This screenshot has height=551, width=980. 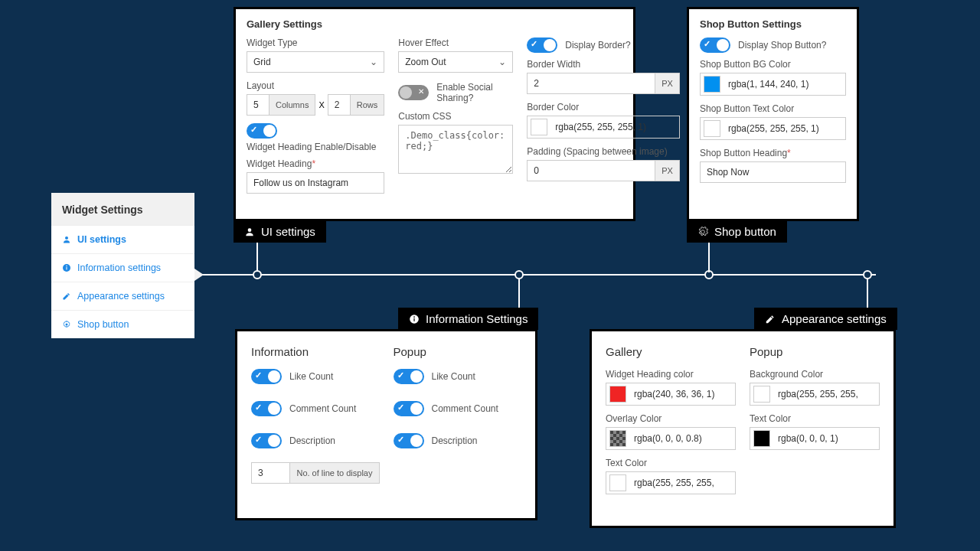 I want to click on popup-comment-toggle, so click(x=409, y=409).